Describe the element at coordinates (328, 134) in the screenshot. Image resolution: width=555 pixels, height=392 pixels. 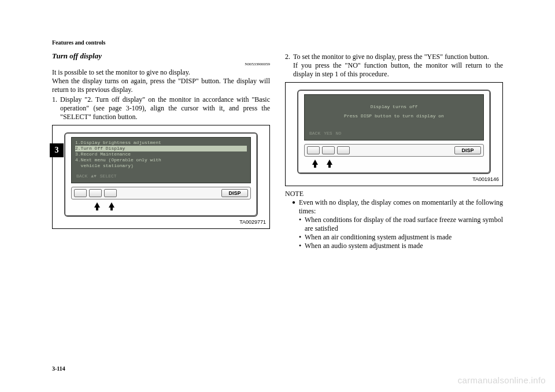
I see `softkey-yes: YES` at that location.